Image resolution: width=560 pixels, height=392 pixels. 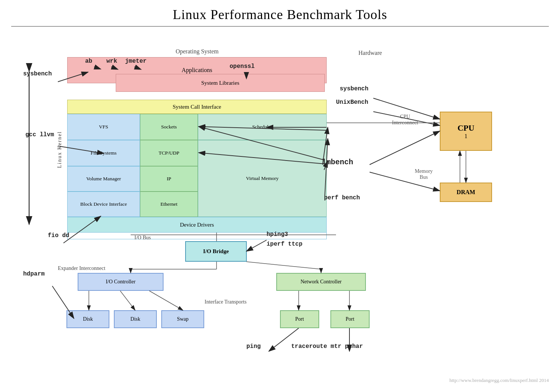 I want to click on tool-perf-bench: perf bench, so click(x=342, y=198).